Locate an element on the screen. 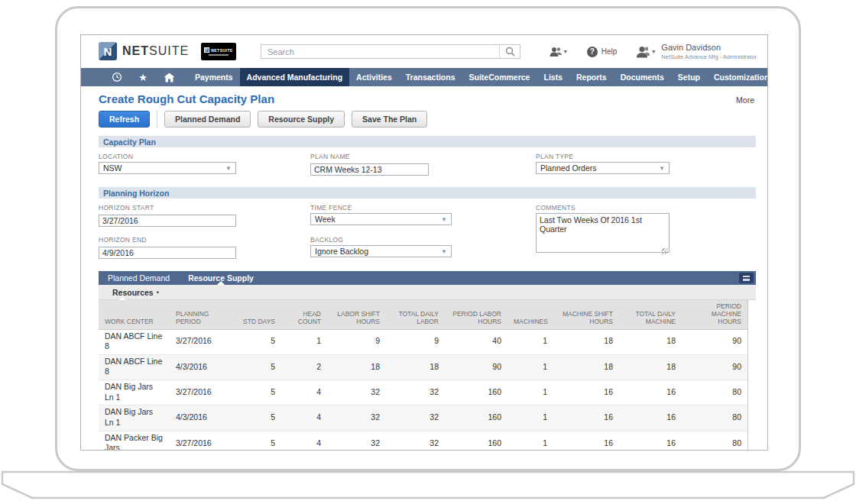 This screenshot has width=856, height=504. help-menu: ? Help is located at coordinates (602, 52).